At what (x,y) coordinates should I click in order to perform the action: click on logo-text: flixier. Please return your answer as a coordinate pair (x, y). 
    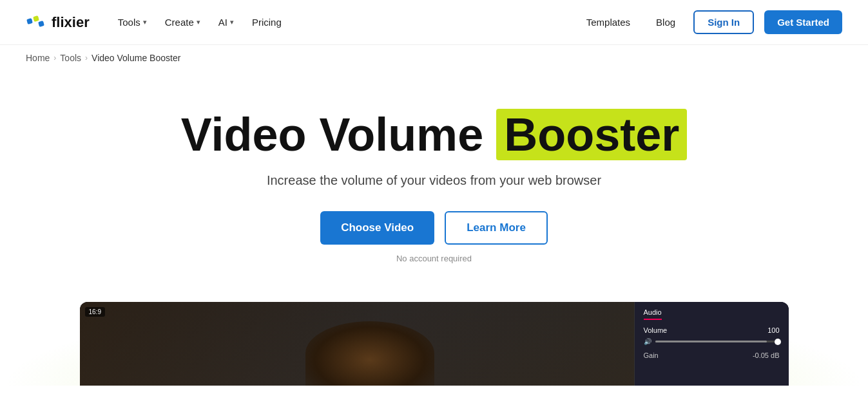
    Looking at the image, I should click on (71, 23).